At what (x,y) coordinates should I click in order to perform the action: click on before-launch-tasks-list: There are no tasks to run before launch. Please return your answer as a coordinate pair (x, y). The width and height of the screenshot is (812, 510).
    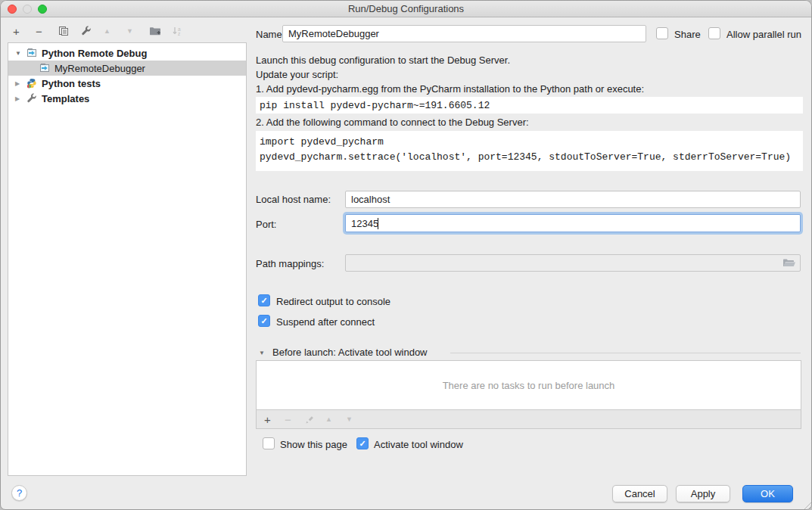
    Looking at the image, I should click on (528, 385).